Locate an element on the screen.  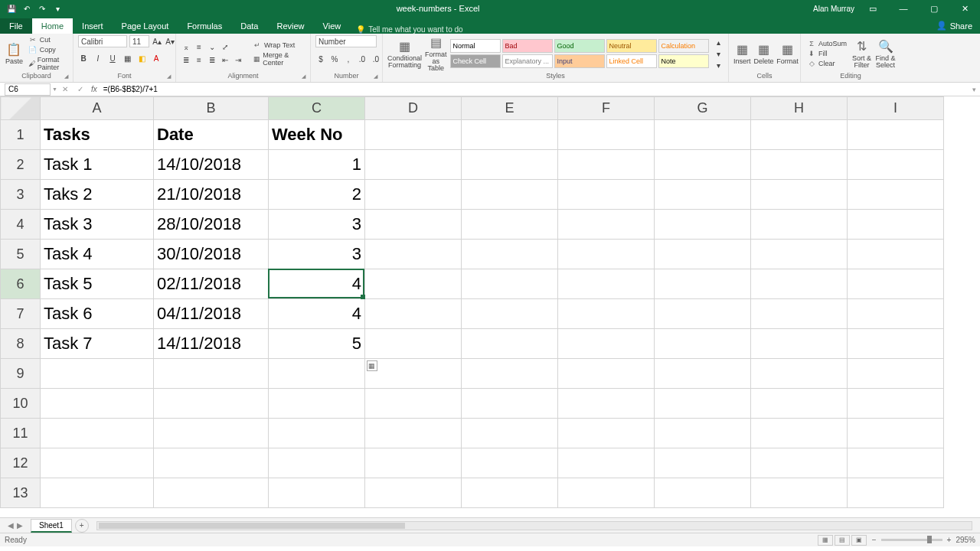
copy-button: 📄Copy is located at coordinates (47, 50).